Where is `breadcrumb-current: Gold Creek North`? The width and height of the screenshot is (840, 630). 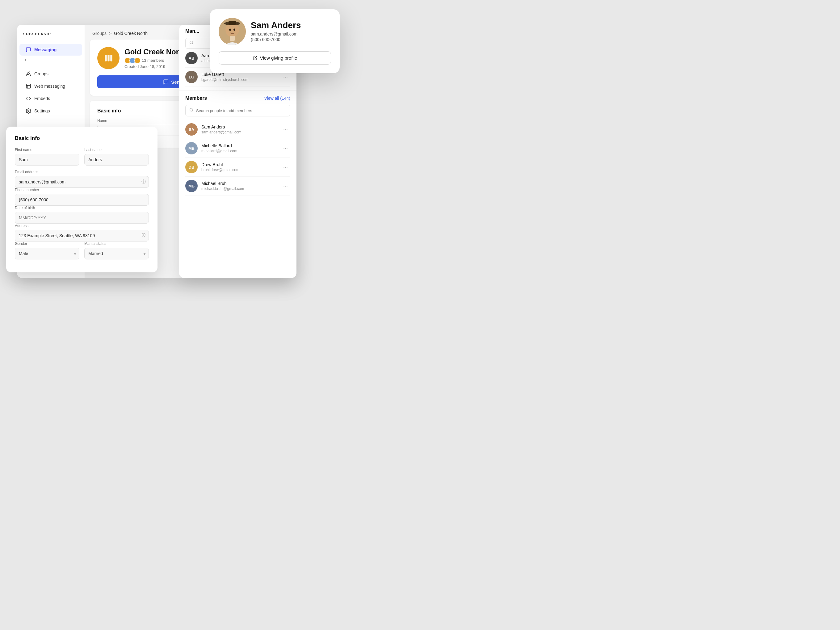
breadcrumb-current: Gold Creek North is located at coordinates (131, 33).